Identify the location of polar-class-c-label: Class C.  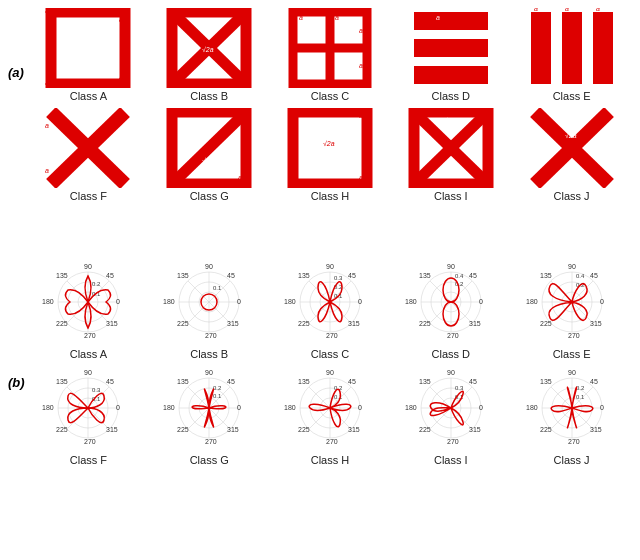
(330, 354).